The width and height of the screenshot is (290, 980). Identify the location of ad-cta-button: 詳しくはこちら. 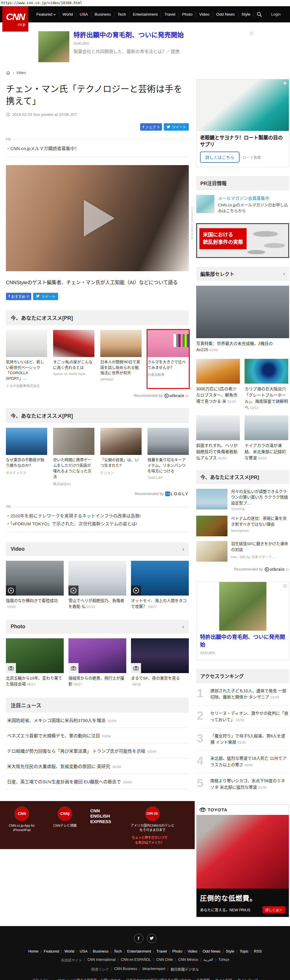
(220, 157).